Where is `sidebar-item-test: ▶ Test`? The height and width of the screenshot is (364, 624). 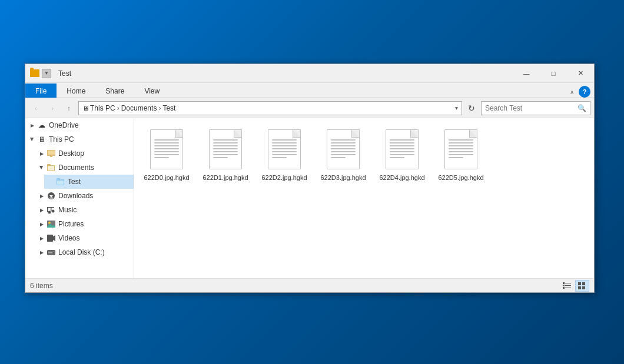
sidebar-item-test: ▶ Test is located at coordinates (89, 182).